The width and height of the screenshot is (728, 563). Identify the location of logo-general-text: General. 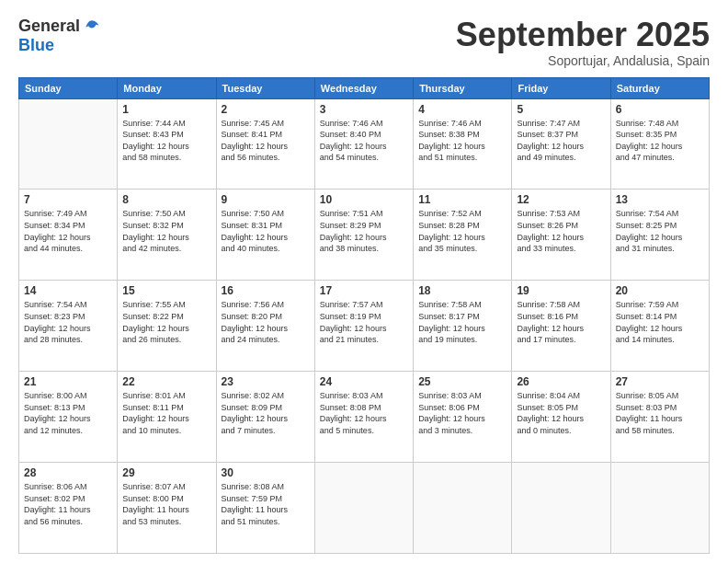
(50, 26).